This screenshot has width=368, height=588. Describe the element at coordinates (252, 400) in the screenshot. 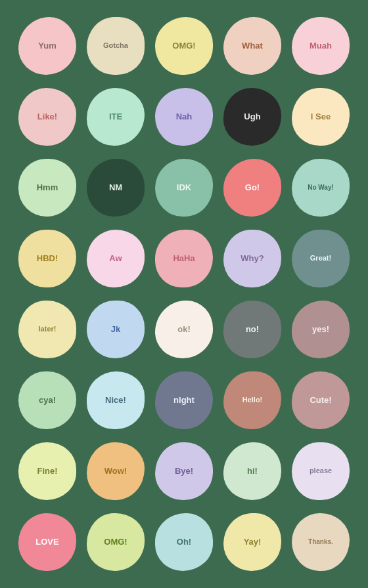

I see `bubble-label-hello: Hello!` at that location.